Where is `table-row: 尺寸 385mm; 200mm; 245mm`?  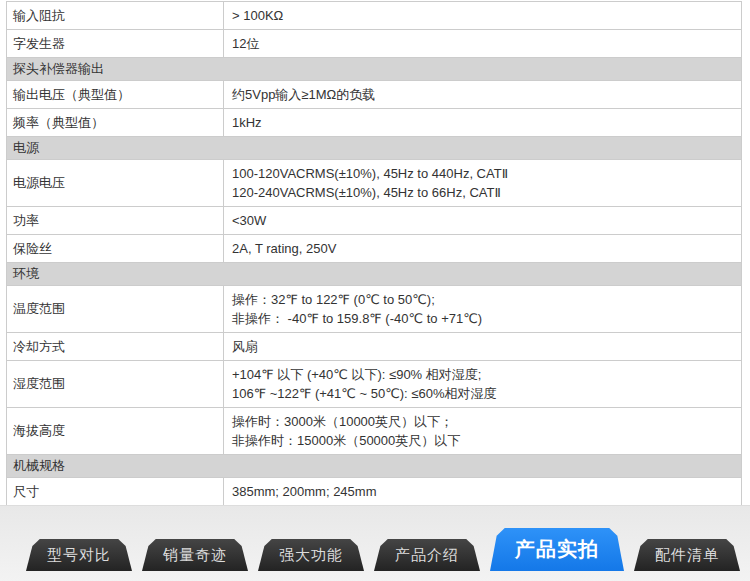
table-row: 尺寸 385mm; 200mm; 245mm is located at coordinates (374, 492).